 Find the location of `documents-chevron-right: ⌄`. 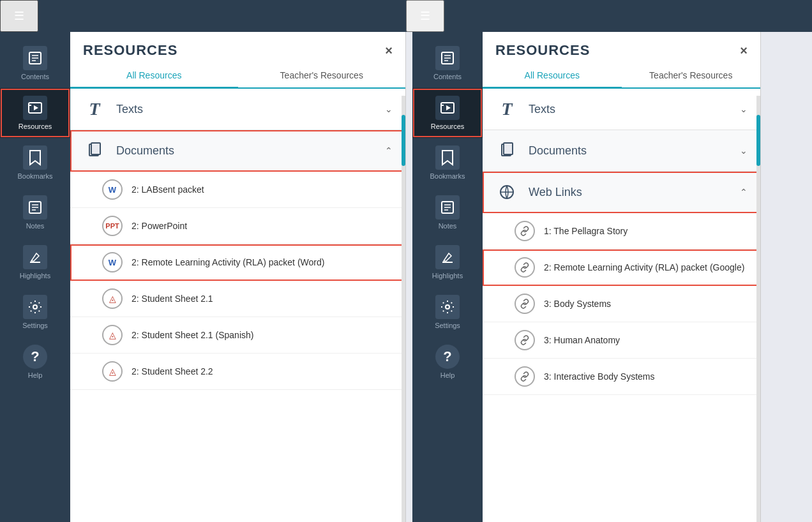

documents-chevron-right: ⌄ is located at coordinates (744, 151).